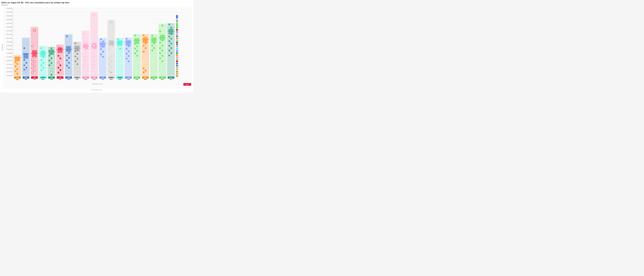 This screenshot has width=644, height=276. Describe the element at coordinates (10, 24) in the screenshot. I see `svg-text: 01:43.000` at that location.